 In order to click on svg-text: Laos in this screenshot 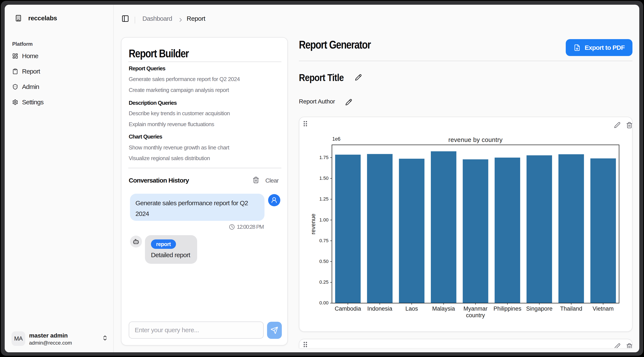, I will do `click(412, 309)`.